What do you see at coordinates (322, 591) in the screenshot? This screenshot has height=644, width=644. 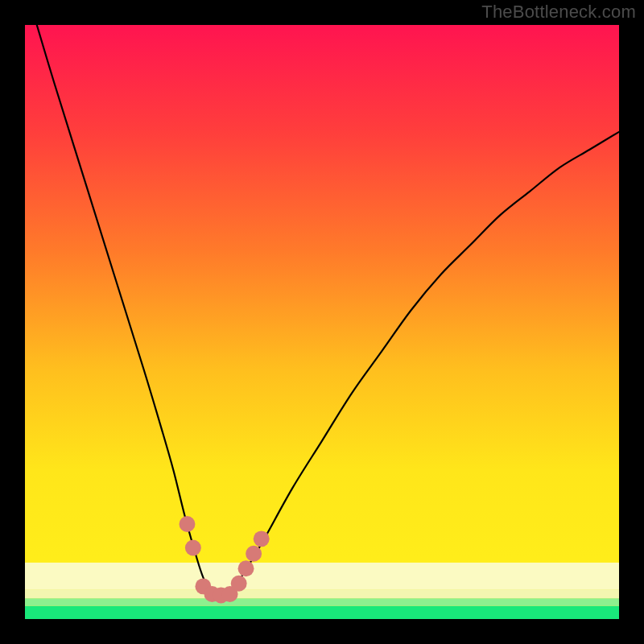 I see `highlight-bands` at bounding box center [322, 591].